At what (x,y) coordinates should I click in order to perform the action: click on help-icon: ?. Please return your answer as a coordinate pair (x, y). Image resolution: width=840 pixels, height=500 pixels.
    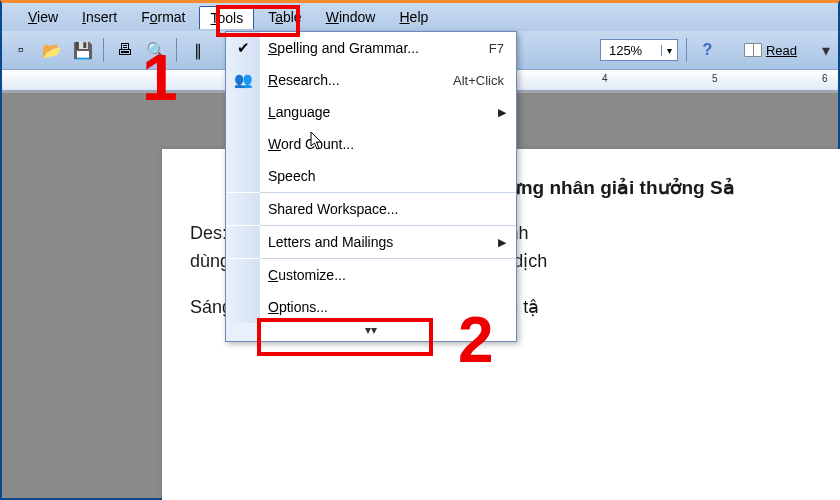
    Looking at the image, I should click on (708, 50).